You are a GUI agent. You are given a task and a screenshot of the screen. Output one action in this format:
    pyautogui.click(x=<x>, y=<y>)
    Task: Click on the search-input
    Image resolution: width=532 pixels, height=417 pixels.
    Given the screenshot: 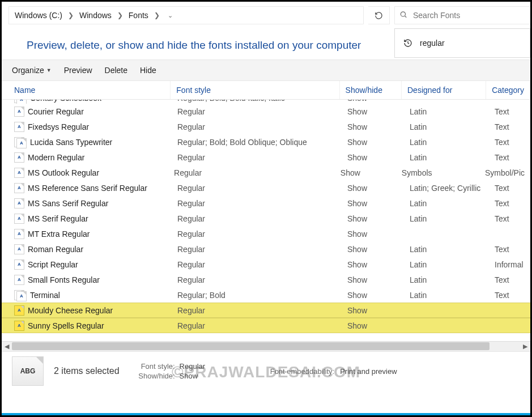 What is the action you would take?
    pyautogui.click(x=462, y=15)
    